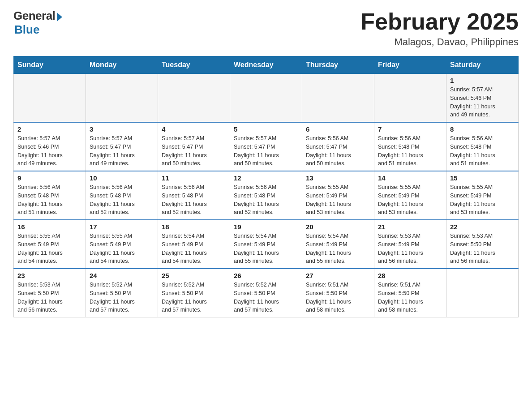 This screenshot has width=532, height=411. Describe the element at coordinates (266, 195) in the screenshot. I see `calendar-cell-w2d3: 12Sunrise: 5:56 AMSunset: 5:48 PMDayligh…` at that location.